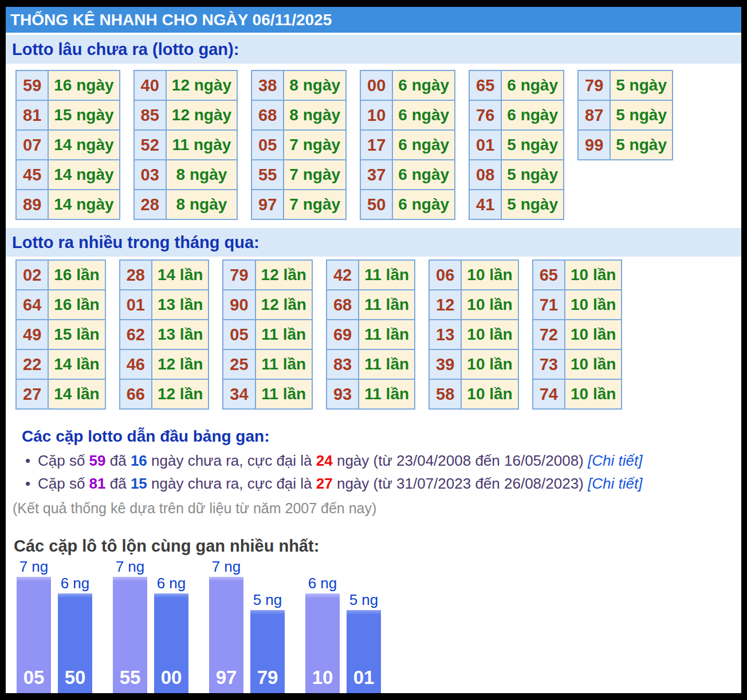 This screenshot has height=700, width=747. What do you see at coordinates (474, 394) in the screenshot?
I see `table-row: 5810 lần` at bounding box center [474, 394].